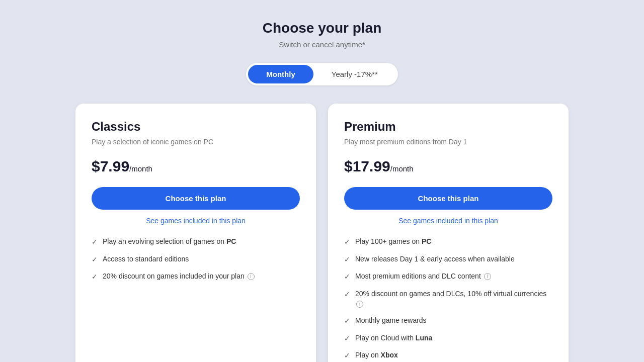 The width and height of the screenshot is (644, 362). I want to click on feature-item: ✓ Play an evolving selection of games on…, so click(196, 242).